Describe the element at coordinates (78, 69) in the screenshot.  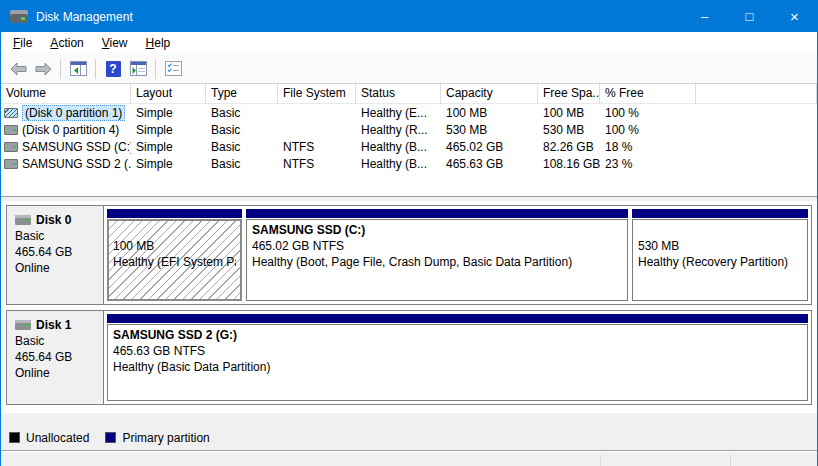
I see `show-console-tree-icon` at that location.